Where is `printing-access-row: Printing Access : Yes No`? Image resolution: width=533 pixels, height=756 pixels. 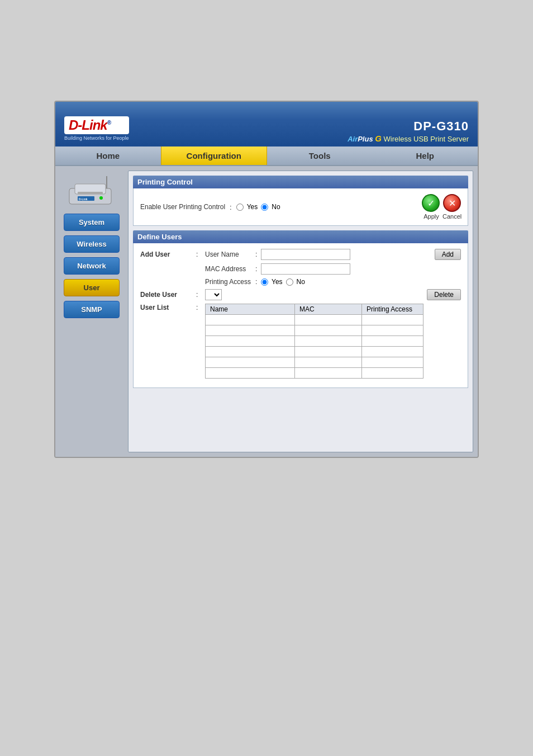
printing-access-row: Printing Access : Yes No is located at coordinates (333, 282).